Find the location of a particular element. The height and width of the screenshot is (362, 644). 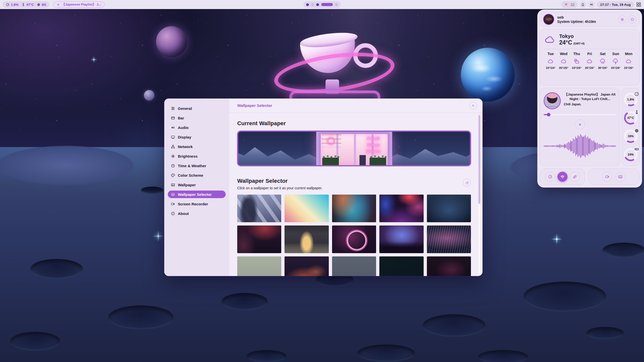

gauge-disk: 24% is located at coordinates (631, 155).